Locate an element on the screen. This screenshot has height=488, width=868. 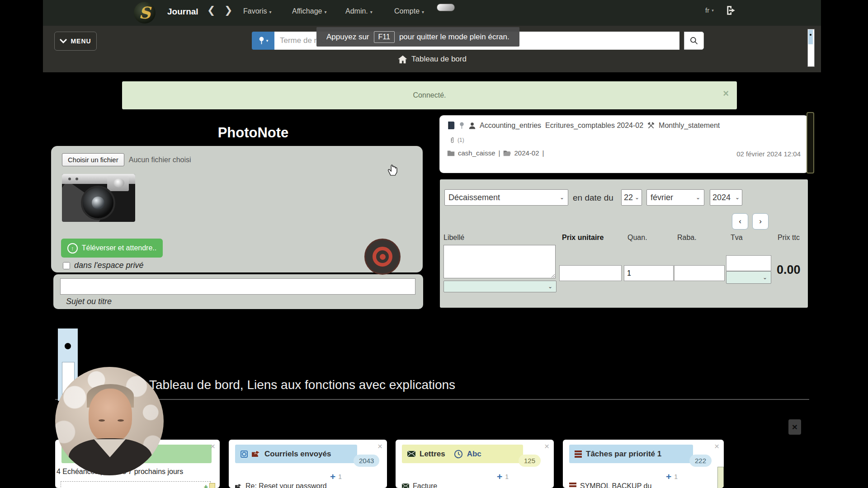
tva-listbox is located at coordinates (749, 263).